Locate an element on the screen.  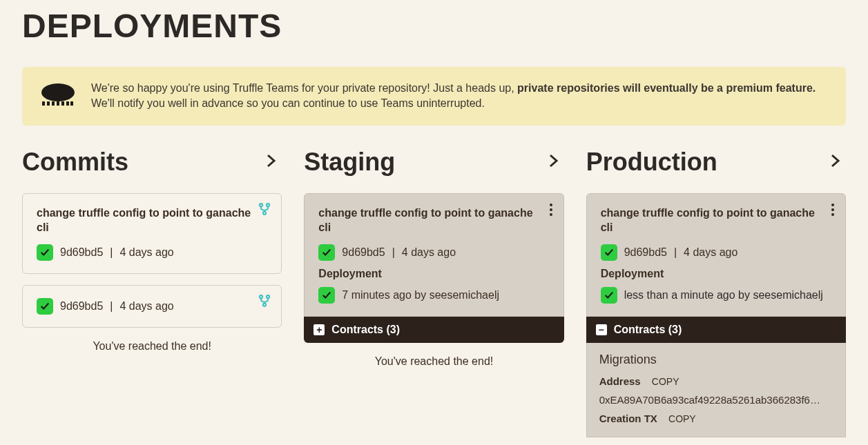
coin-stack-icon is located at coordinates (58, 96).